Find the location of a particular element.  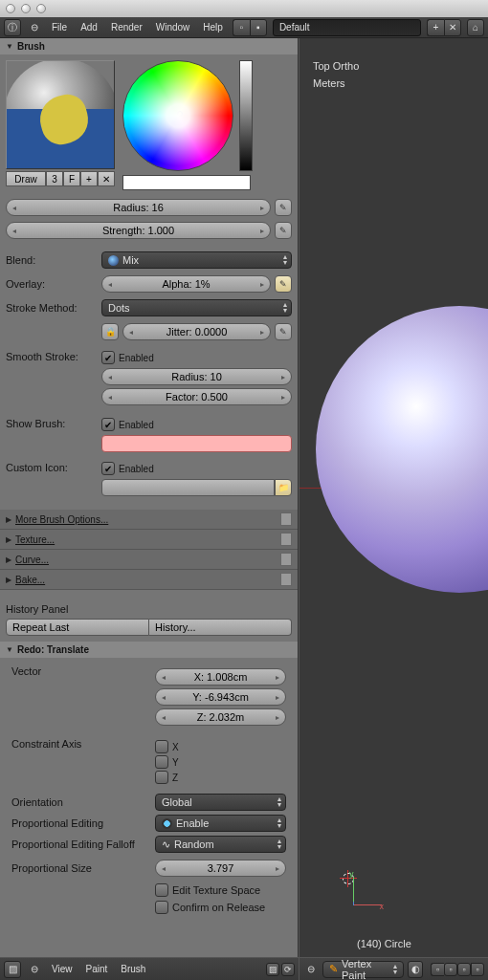

scene-selector: Default is located at coordinates (346, 28).